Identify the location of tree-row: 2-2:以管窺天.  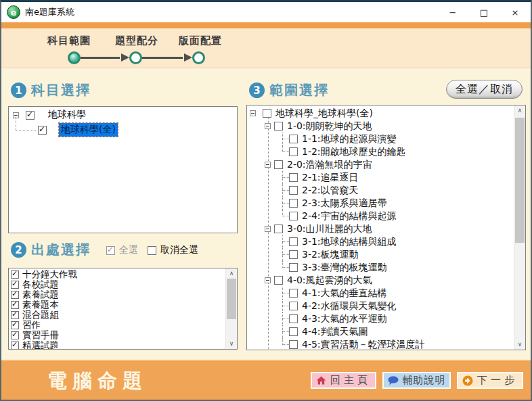
(380, 191).